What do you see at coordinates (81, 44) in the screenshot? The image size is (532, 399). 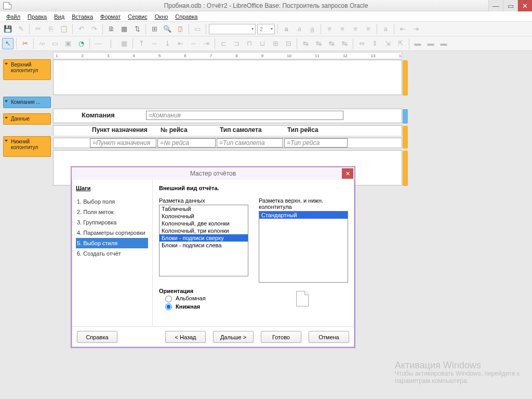 I see `chart-icon: ◔` at bounding box center [81, 44].